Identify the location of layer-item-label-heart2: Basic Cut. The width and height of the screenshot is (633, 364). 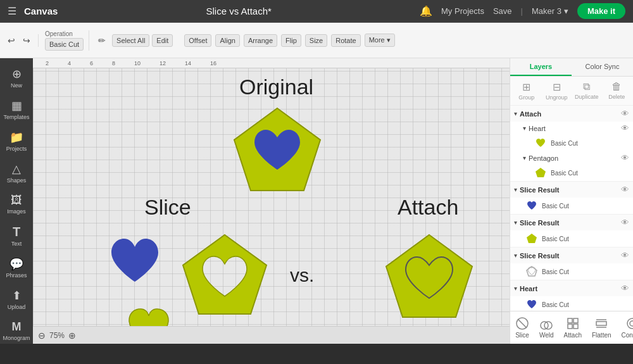
(586, 305).